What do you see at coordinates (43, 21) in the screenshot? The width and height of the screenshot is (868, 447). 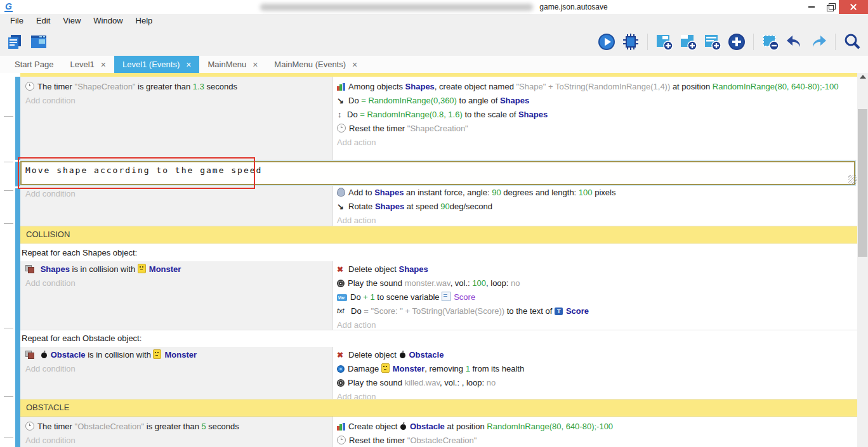 I see `menu-edit: Edit` at bounding box center [43, 21].